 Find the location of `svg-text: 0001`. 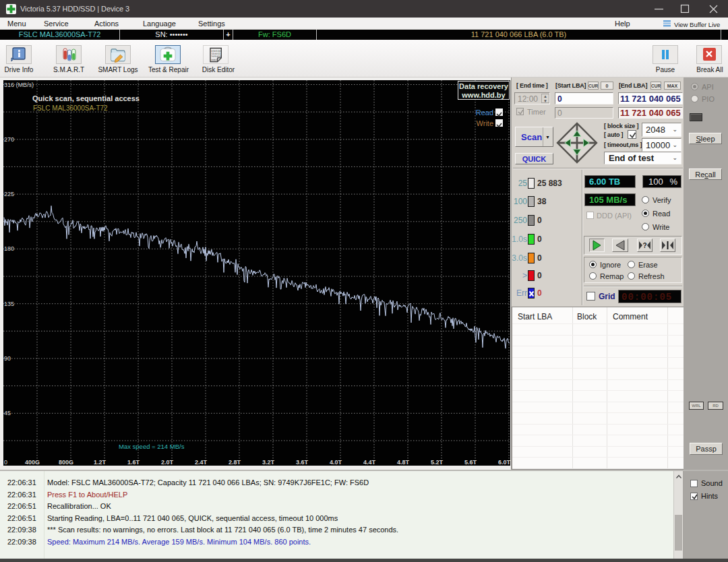

svg-text: 0001 is located at coordinates (214, 59).